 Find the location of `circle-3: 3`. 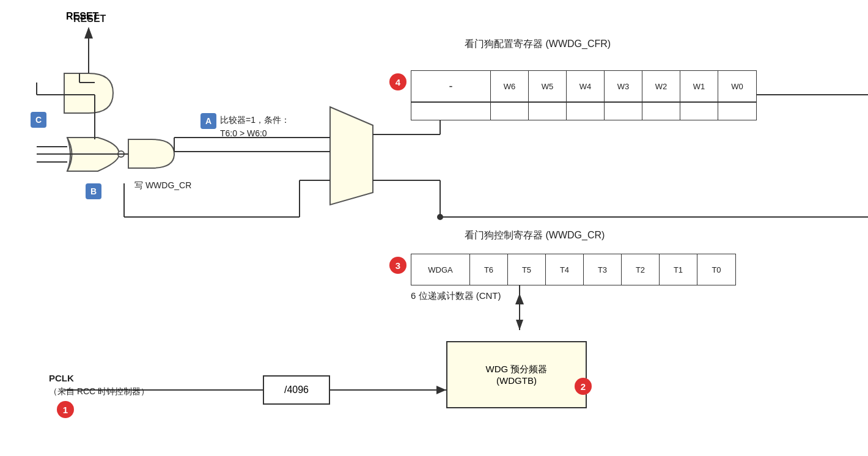

circle-3: 3 is located at coordinates (398, 265).